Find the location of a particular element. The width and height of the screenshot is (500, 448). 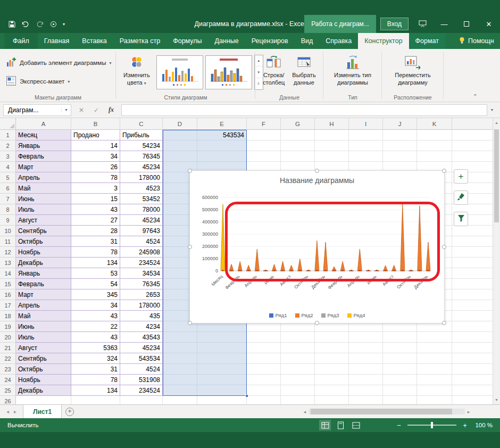

cell-A12: Ноябрь is located at coordinates (44, 252).